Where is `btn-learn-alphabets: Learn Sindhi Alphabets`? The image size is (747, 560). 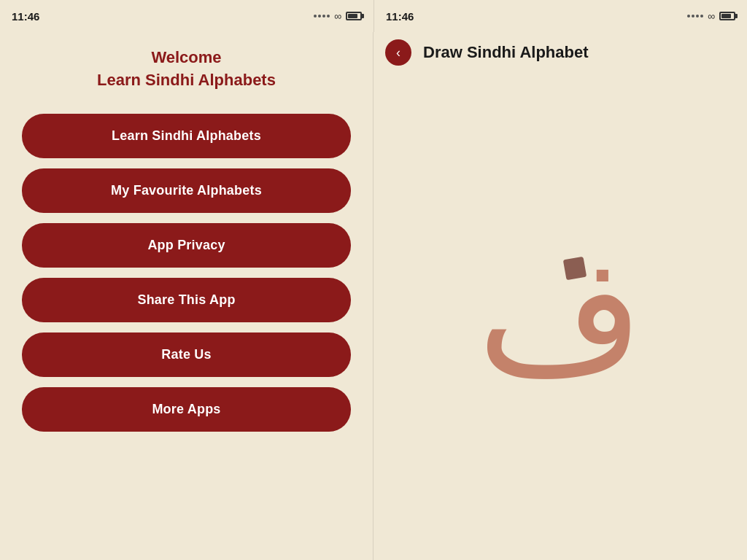
btn-learn-alphabets: Learn Sindhi Alphabets is located at coordinates (187, 136).